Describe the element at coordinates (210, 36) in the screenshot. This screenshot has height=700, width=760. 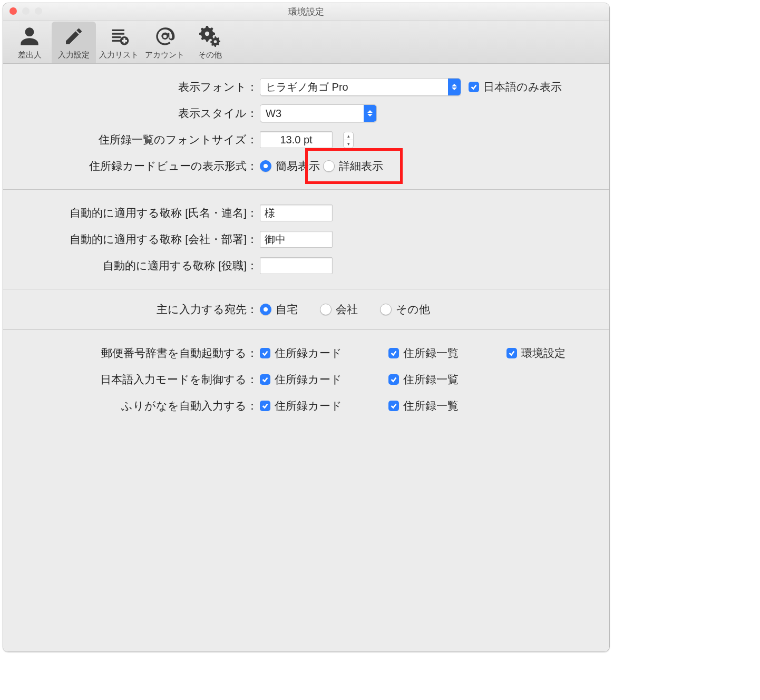
I see `gears-icon` at that location.